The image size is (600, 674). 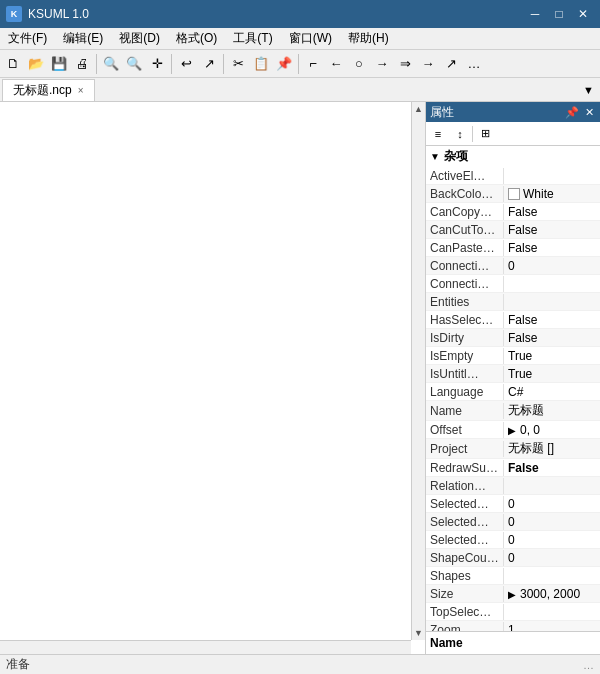 I want to click on property-row: IsDirtyFalse, so click(x=513, y=338).